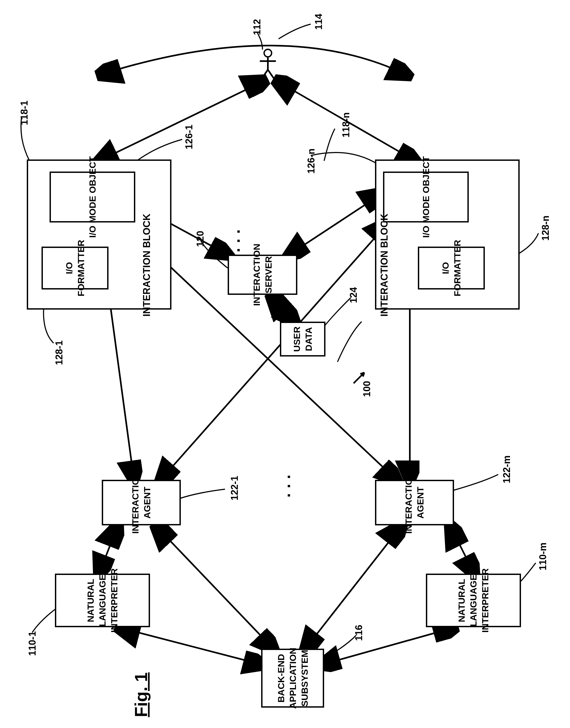  Describe the element at coordinates (262, 275) in the screenshot. I see `interaction-server: INTERACTION SERVER` at that location.